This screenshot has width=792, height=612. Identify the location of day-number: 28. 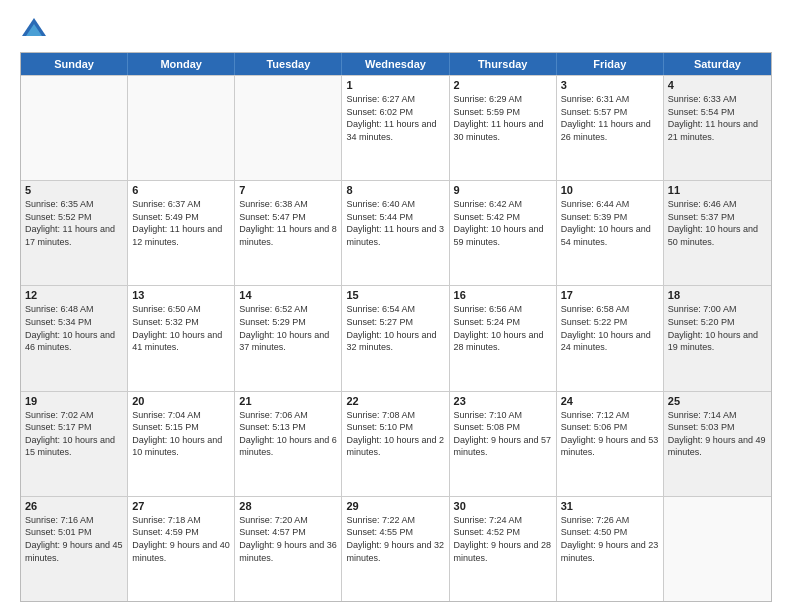
(288, 506).